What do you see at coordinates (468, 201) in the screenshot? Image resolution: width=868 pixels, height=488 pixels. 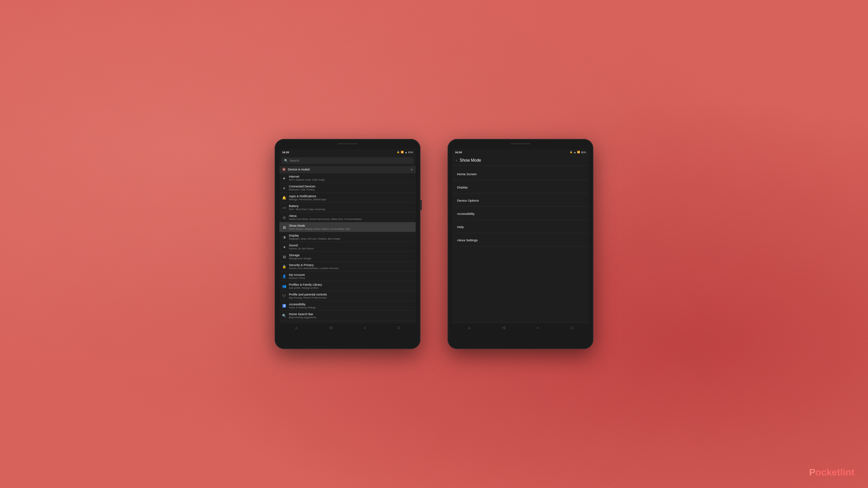 I see `device-options-label: Device Options` at bounding box center [468, 201].